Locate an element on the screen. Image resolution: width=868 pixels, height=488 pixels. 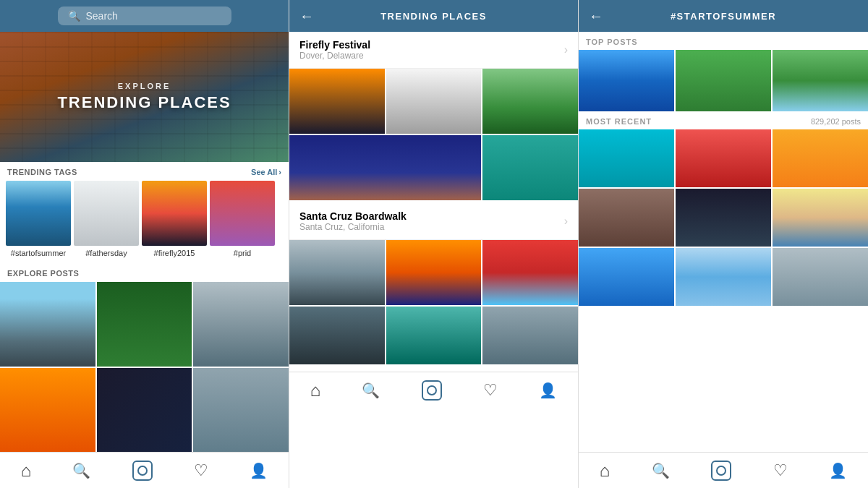
tag-name: #firefly2015 is located at coordinates (175, 253).